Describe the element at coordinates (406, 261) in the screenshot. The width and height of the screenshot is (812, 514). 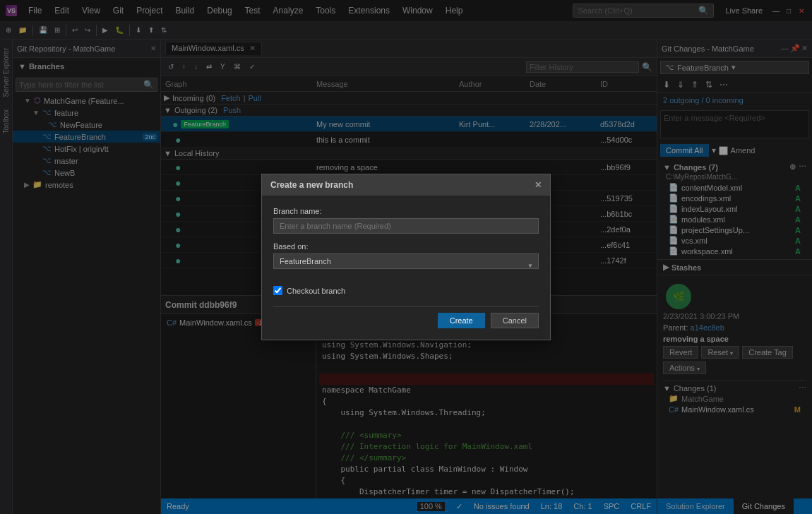
I see `based-on-select: FeatureBranch master feature NewFeature` at that location.